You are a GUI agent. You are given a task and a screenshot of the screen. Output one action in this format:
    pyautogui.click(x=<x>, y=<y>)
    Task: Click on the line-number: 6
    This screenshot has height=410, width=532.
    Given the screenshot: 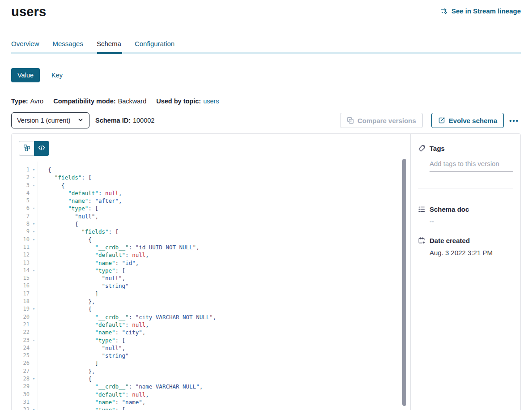 What is the action you would take?
    pyautogui.click(x=21, y=209)
    